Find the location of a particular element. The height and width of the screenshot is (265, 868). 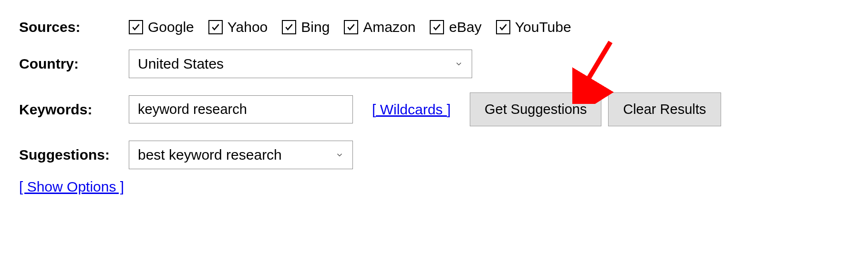

country-select: United States is located at coordinates (300, 64).